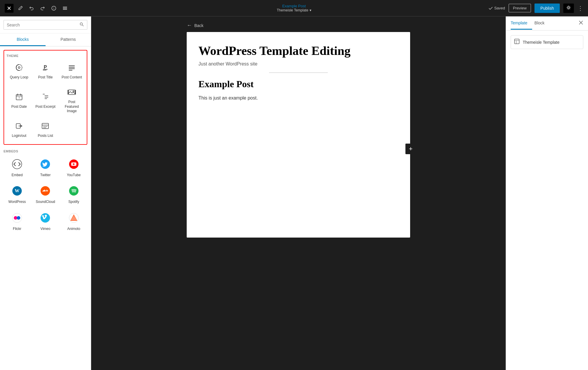  What do you see at coordinates (74, 168) in the screenshot?
I see `block-item-youtube: YouTube` at bounding box center [74, 168].